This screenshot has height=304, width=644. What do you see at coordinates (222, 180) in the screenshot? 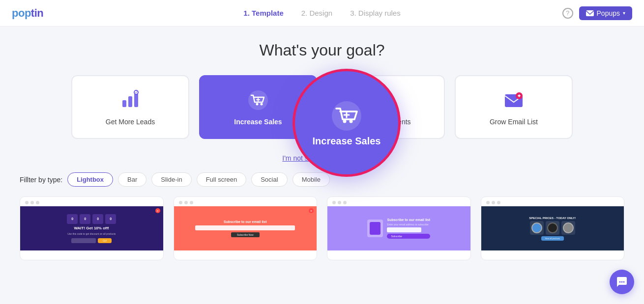
I see `filter-full-screen: Full screen` at bounding box center [222, 180].